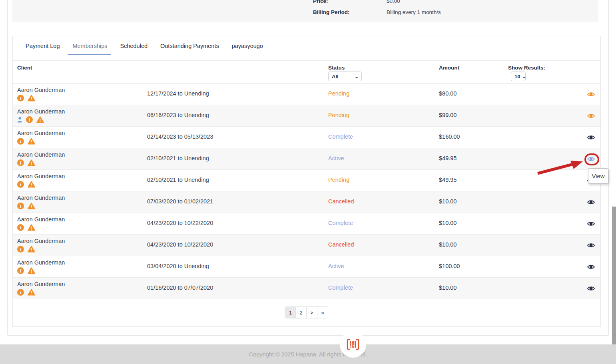 The image size is (616, 364). What do you see at coordinates (345, 76) in the screenshot?
I see `status-filter-select: All ⌄` at bounding box center [345, 76].